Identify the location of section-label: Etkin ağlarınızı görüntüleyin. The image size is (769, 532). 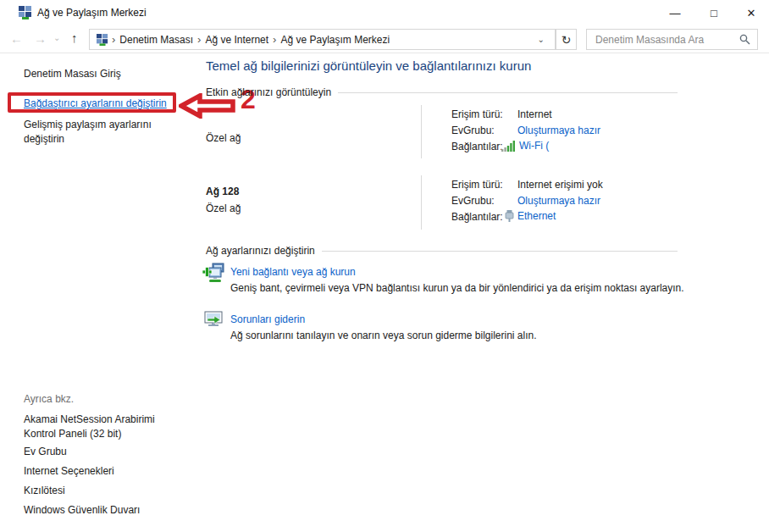
(268, 92).